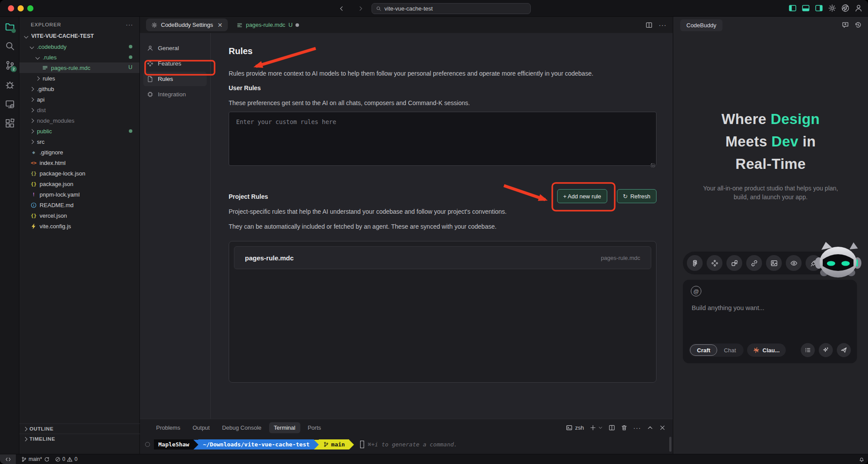 The image size is (868, 464). What do you see at coordinates (734, 263) in the screenshot?
I see `blocks-button` at bounding box center [734, 263].